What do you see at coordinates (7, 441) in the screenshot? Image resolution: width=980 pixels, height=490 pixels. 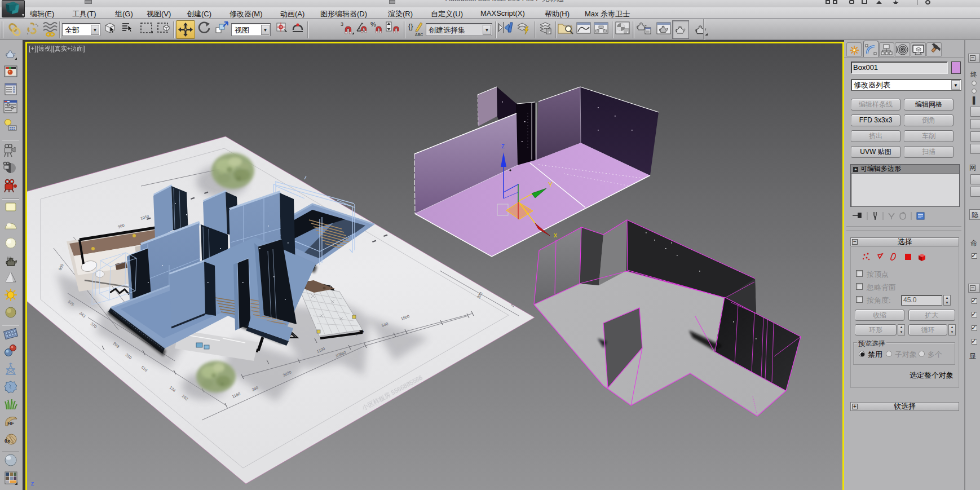 I see `svg-text: 0x` at bounding box center [7, 441].